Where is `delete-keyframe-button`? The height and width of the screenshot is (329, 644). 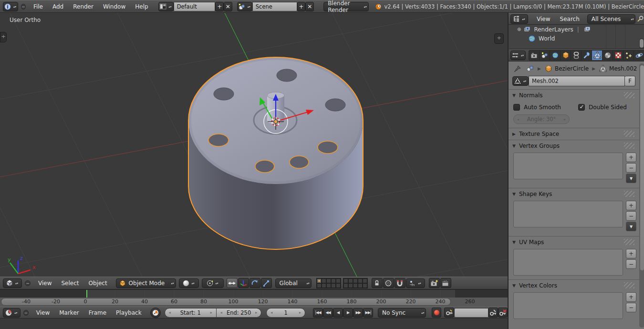 delete-keyframe-button is located at coordinates (503, 313).